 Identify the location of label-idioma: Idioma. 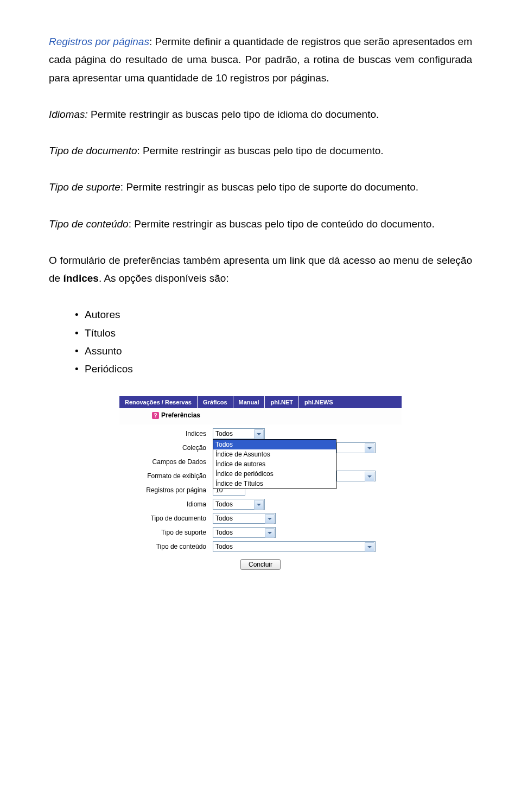
(166, 504).